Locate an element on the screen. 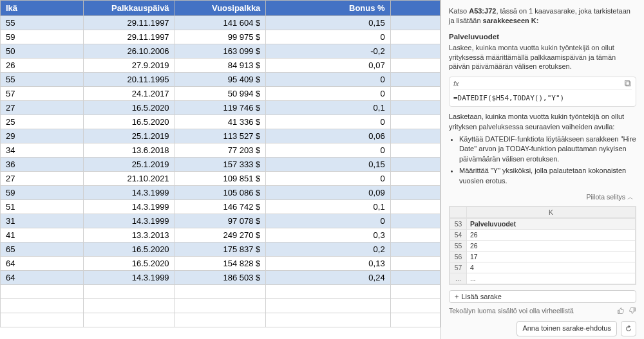  cell: 77 203 $ is located at coordinates (220, 151).